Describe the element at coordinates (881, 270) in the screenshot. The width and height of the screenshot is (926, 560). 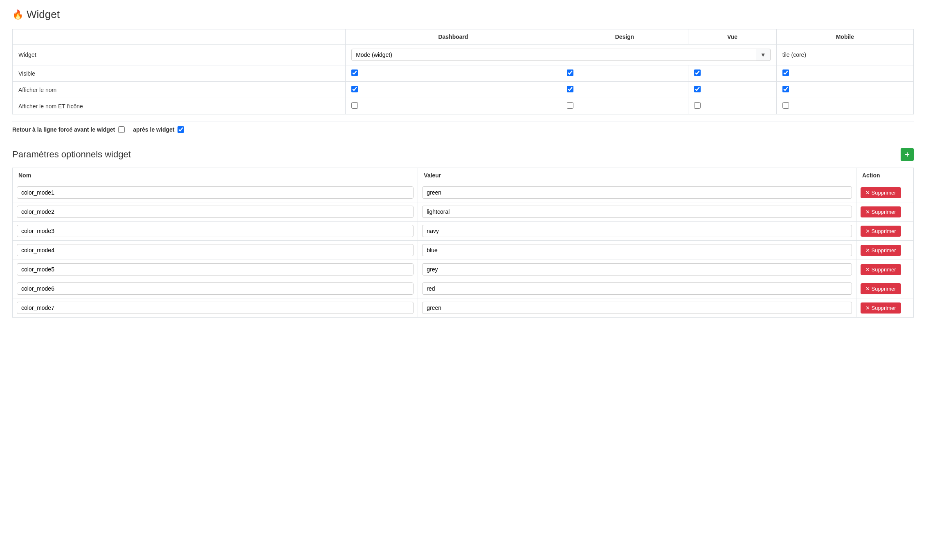
I see `delete-button-4: ✕ Supprimer` at that location.